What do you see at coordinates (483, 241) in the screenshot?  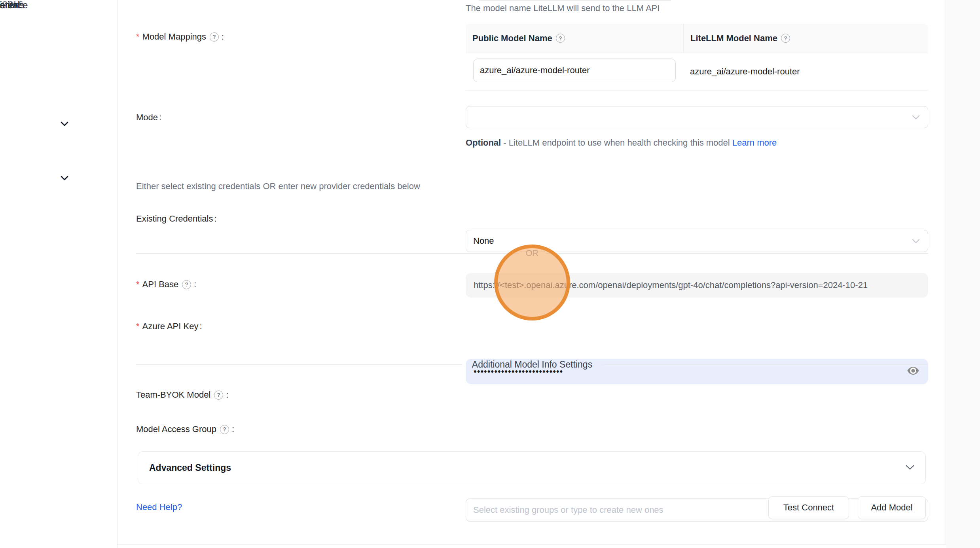 I see `existing-credentials-value: None` at bounding box center [483, 241].